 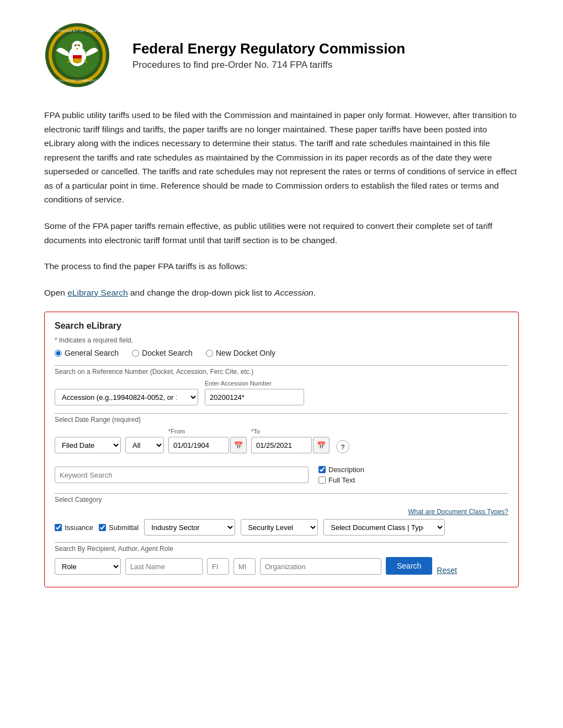 What do you see at coordinates (282, 566) in the screenshot?
I see `recipient-row: Role Search Reset` at bounding box center [282, 566].